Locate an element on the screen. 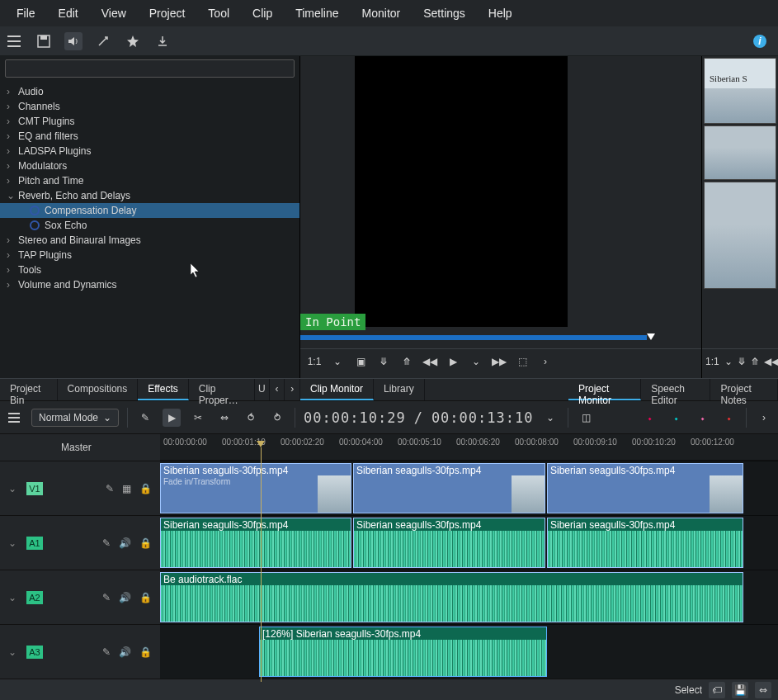 Image resolution: width=778 pixels, height=700 pixels. list-icon is located at coordinates (14, 41).